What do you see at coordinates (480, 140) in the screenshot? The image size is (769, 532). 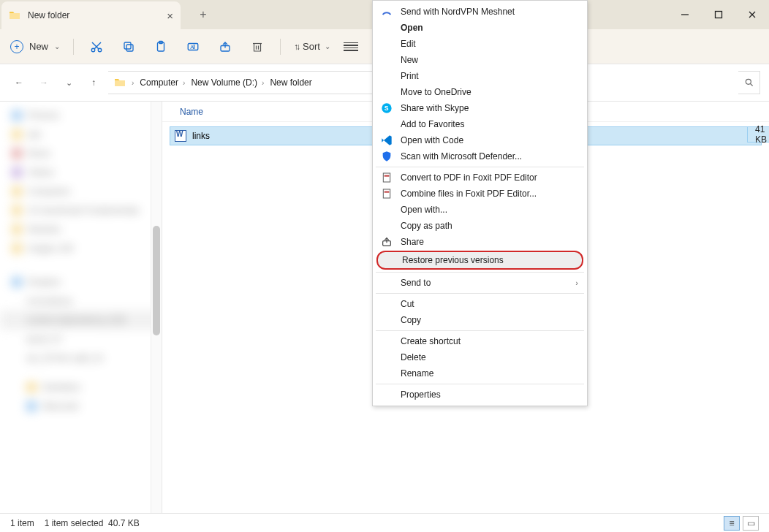 I see `menu-item-open-with-code: Open with Code` at bounding box center [480, 140].